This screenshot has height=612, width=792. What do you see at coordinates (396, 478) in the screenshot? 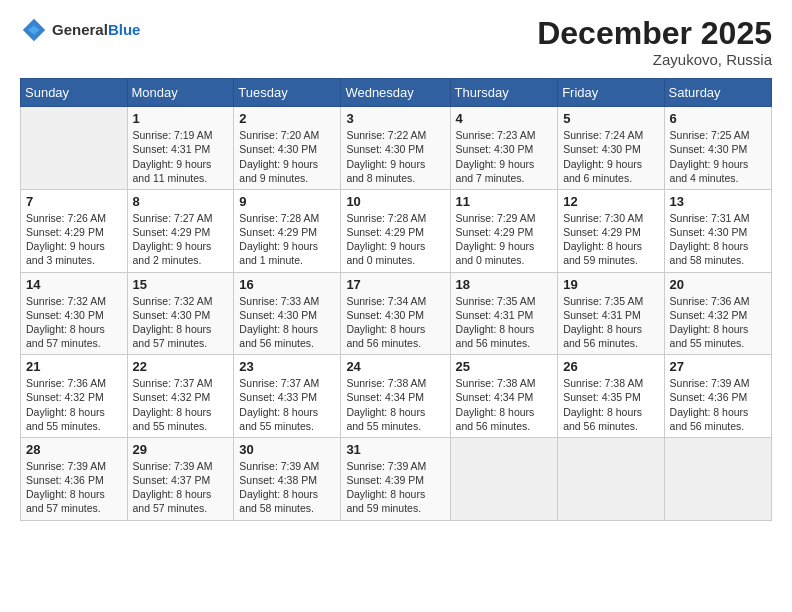
I see `calendar-week-5: 28Sunrise: 7:39 AMSunset: 4:36 PMDayligh…` at bounding box center [396, 478].